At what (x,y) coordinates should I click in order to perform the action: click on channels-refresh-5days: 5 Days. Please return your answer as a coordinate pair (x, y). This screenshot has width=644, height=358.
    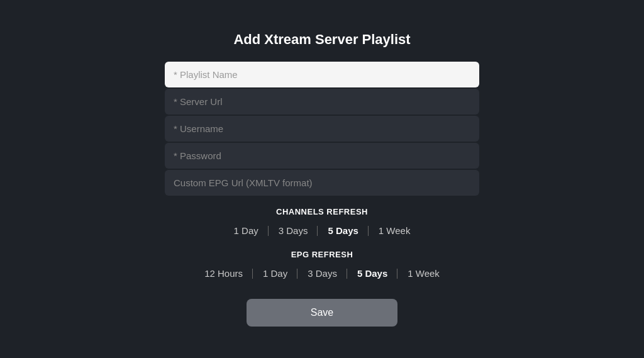
    Looking at the image, I should click on (343, 230).